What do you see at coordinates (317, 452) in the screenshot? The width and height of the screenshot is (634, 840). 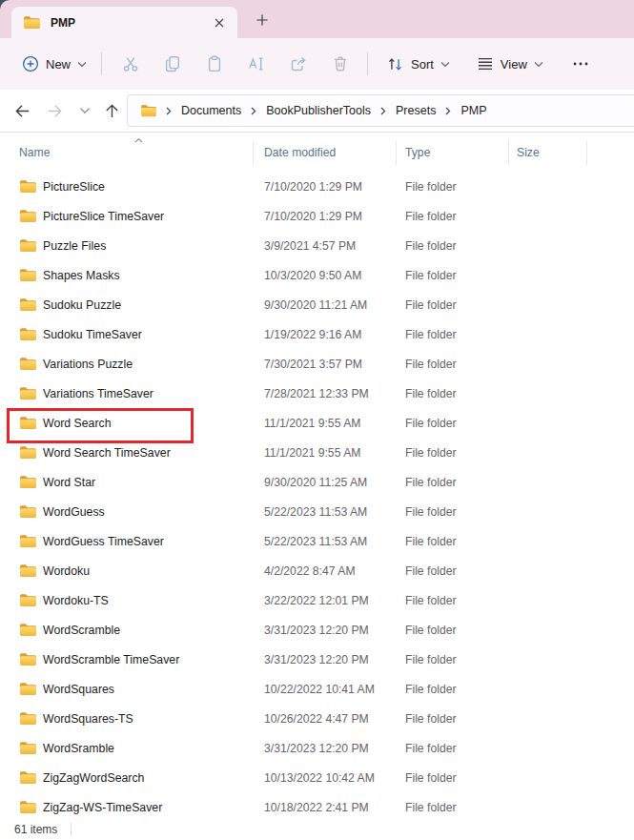 I see `file-row: Word Search TimeSaver 11/1/2021 9:55 AM …` at bounding box center [317, 452].